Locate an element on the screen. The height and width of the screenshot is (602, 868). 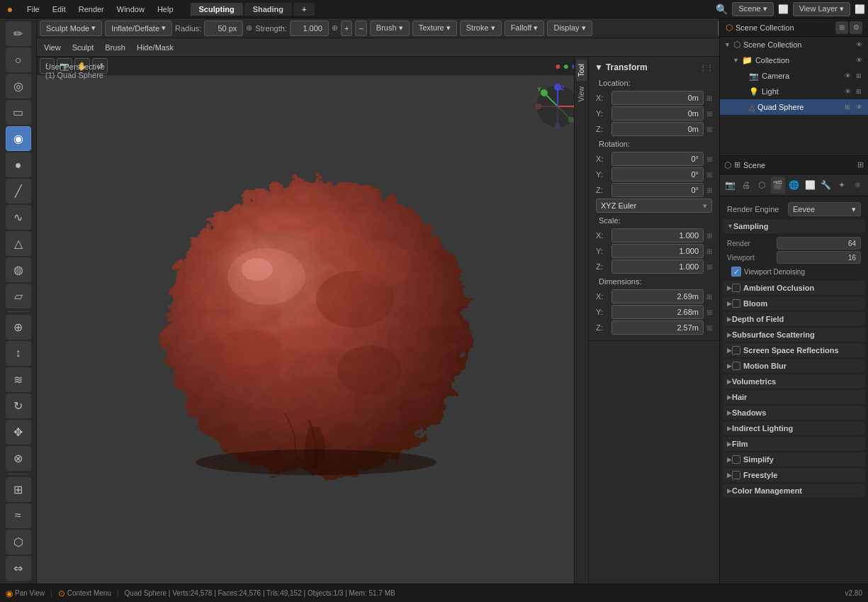
tool-flatten: ▭ is located at coordinates (18, 112).